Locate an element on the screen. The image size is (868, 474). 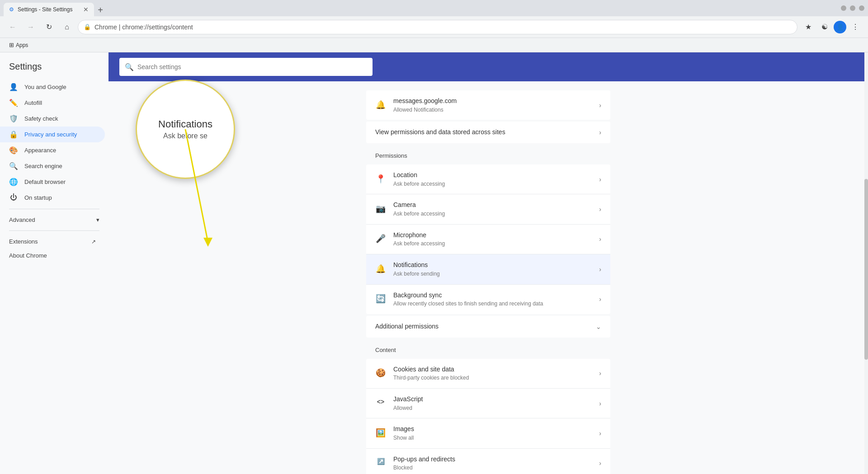
scrollbar-thumb is located at coordinates (866, 269).